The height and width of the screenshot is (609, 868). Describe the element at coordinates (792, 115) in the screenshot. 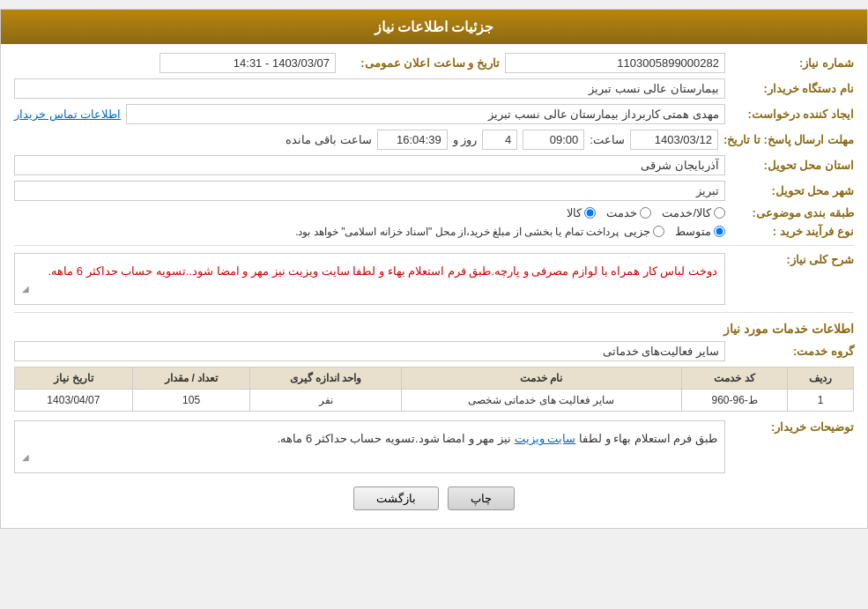

I see `ijadKonande-label: ایجاد کننده درخواست:` at that location.